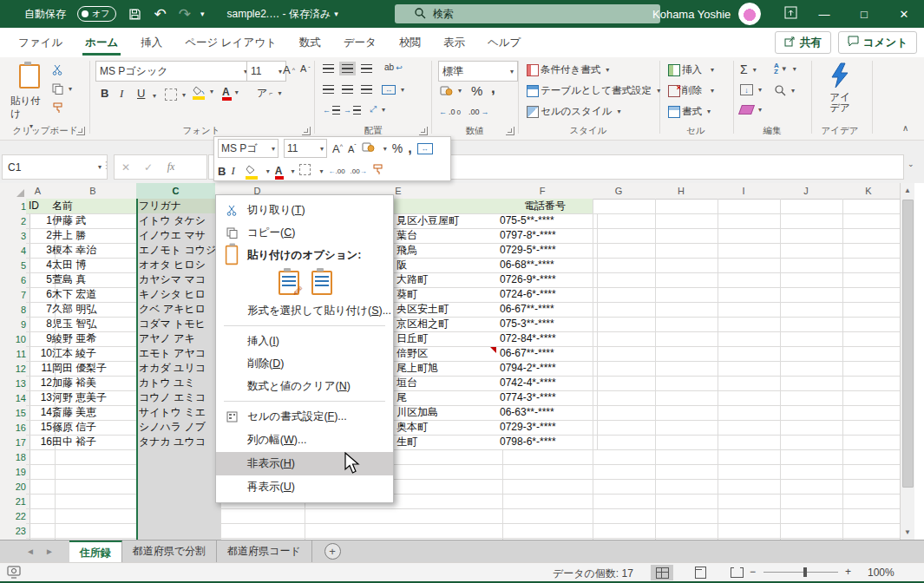  I want to click on grid-cell-F15: 06-63**-****, so click(545, 413).